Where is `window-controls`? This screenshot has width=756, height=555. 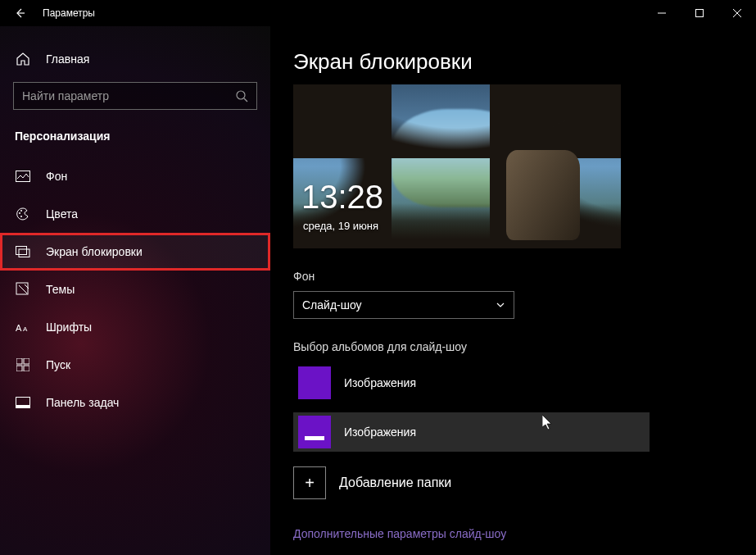 window-controls is located at coordinates (699, 13).